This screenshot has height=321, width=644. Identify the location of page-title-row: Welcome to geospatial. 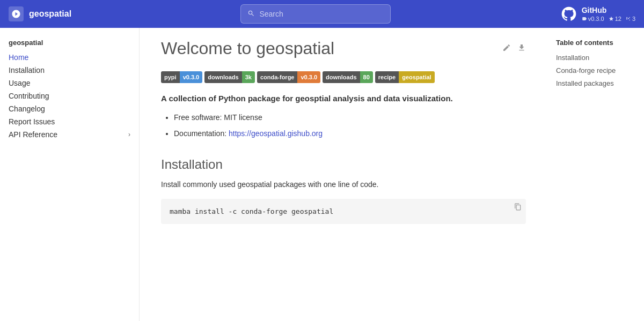
(343, 48).